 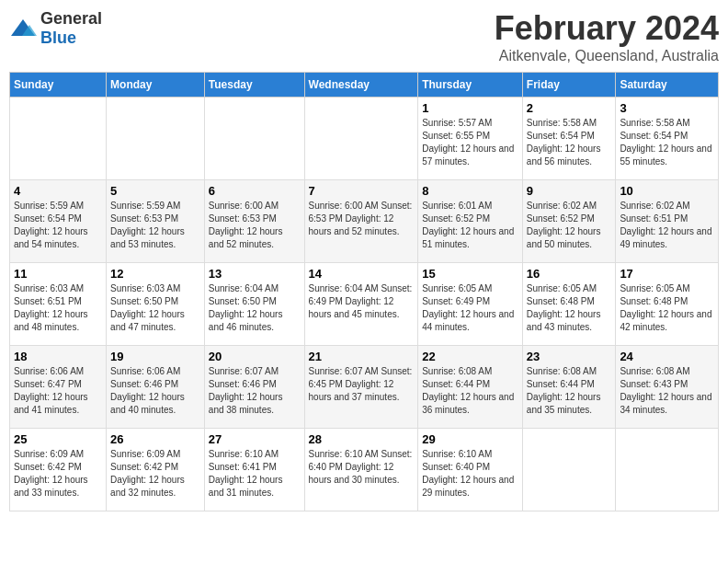 What do you see at coordinates (255, 391) in the screenshot?
I see `day-info: Sunrise: 6:07 AM Sunset: 6:46 PM Dayligh…` at bounding box center [255, 391].